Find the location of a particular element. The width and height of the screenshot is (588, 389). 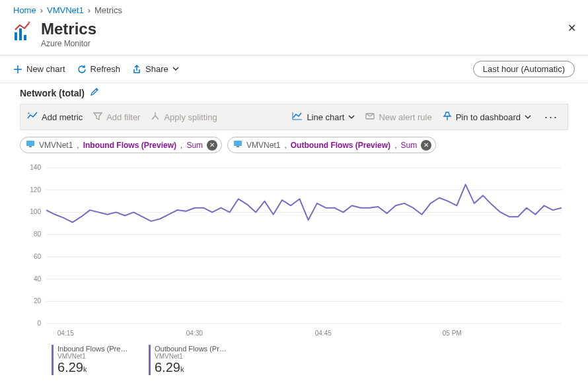

metric-chip: VMVNet1, Outbound Flows (Preview), Sum ✕ is located at coordinates (332, 145).